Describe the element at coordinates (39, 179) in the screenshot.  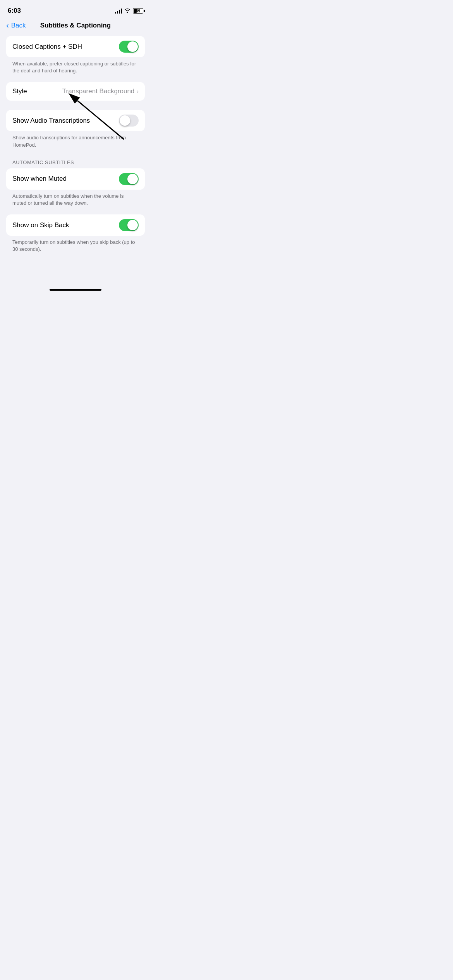
I see `show-when-muted-label: Show when Muted` at that location.